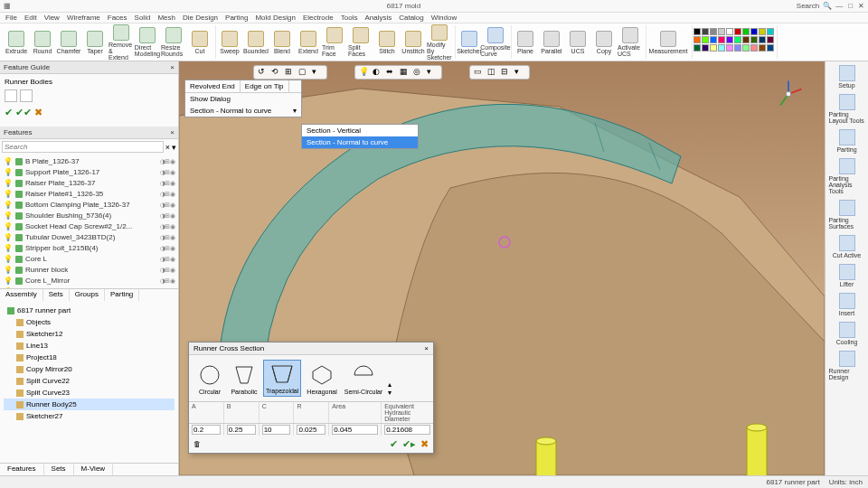 The width and height of the screenshot is (868, 488). I want to click on feature-tree-item: 💡Tubular Dowel_3423BTD(2)◑⊞◉, so click(89, 238).